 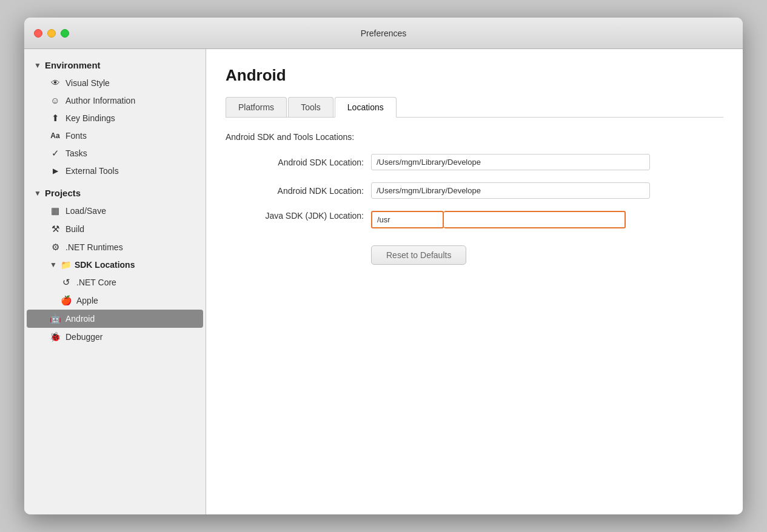 I want to click on sidebar-label-build: Build, so click(x=75, y=229).